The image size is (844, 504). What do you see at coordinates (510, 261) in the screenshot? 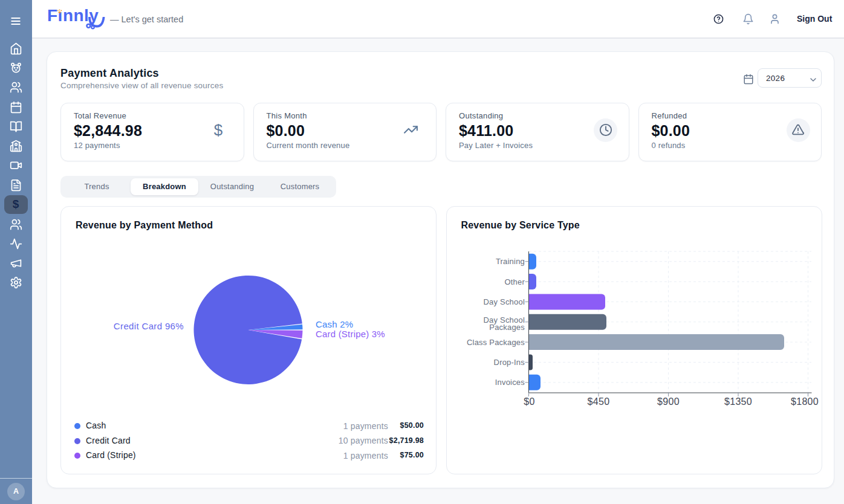
I see `svg-text: Training` at bounding box center [510, 261].